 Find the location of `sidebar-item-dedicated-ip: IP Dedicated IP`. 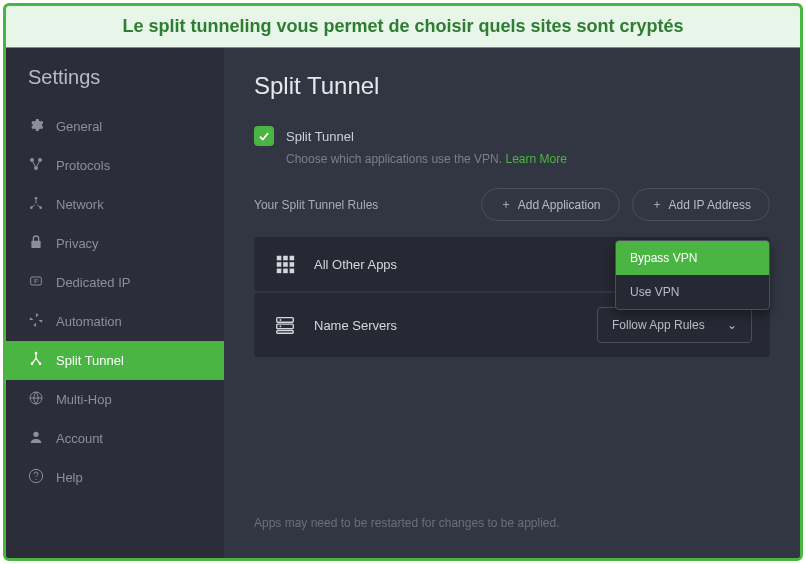

sidebar-item-dedicated-ip: IP Dedicated IP is located at coordinates (115, 282).